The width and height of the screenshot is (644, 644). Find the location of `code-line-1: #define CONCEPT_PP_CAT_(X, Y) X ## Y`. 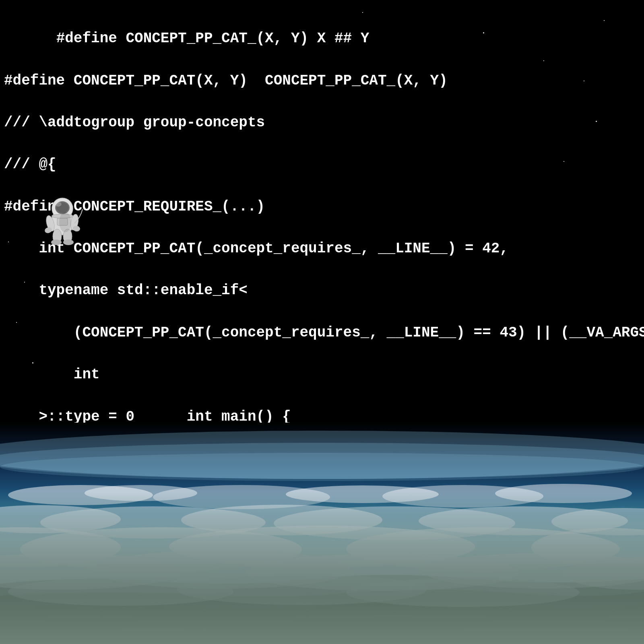

code-line-1: #define CONCEPT_PP_CAT_(X, Y) X ## Y is located at coordinates (213, 39).